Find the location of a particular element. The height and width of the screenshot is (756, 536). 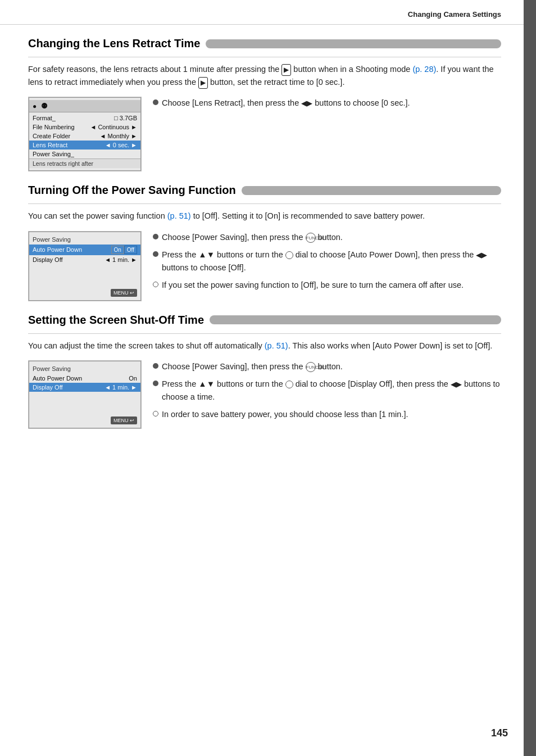

menu-row-lensretract: Lens Retract ◄ 0 sec. ► is located at coordinates (85, 145).